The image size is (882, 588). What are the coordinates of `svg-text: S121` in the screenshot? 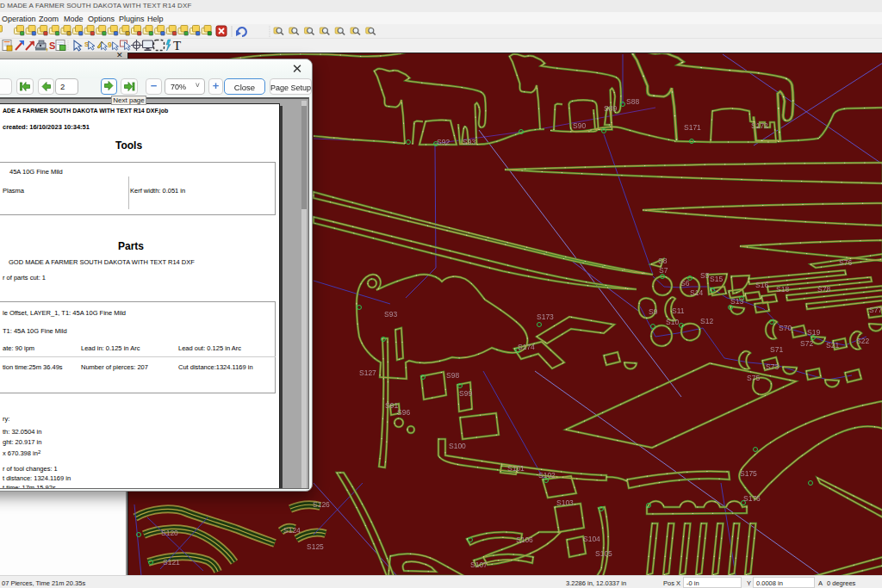 It's located at (171, 562).